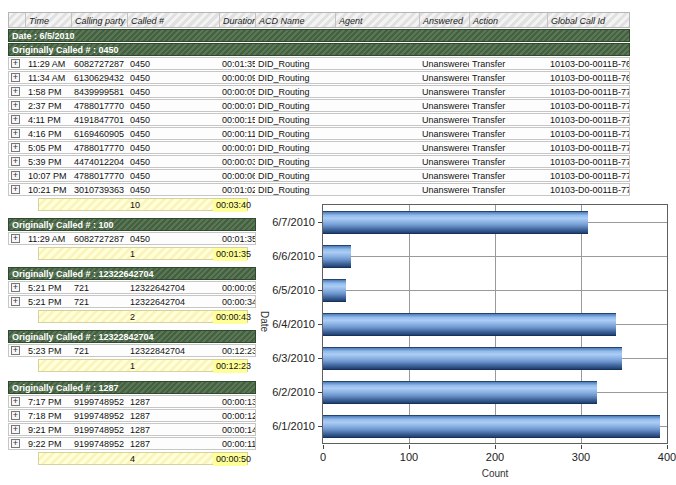  Describe the element at coordinates (377, 20) in the screenshot. I see `column-header-agent: Agent` at that location.